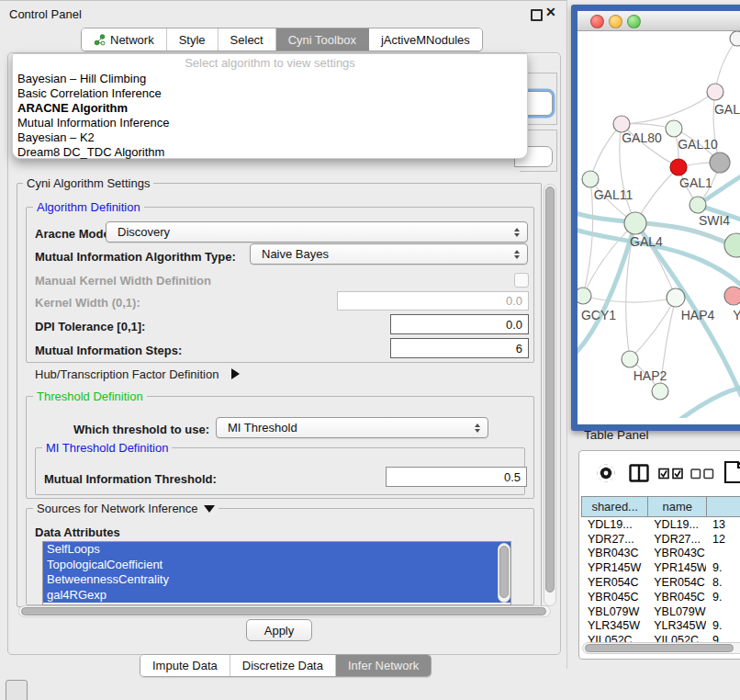  What do you see at coordinates (677, 626) in the screenshot?
I see `table-cell: YLR345W` at bounding box center [677, 626].